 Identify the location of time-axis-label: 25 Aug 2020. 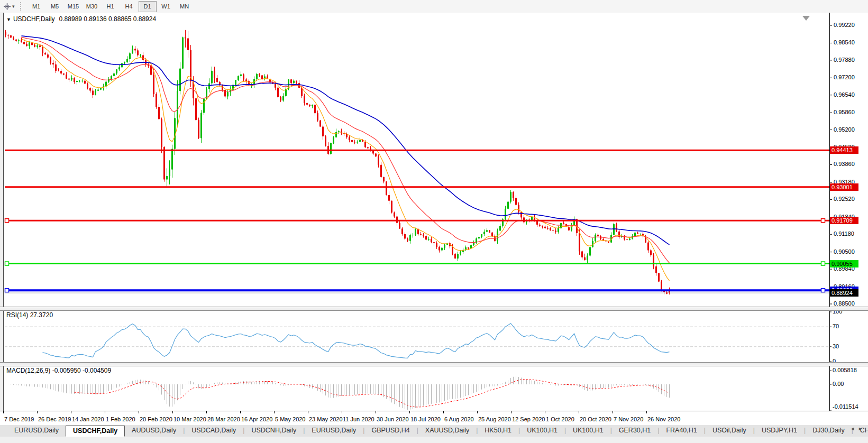
(495, 419).